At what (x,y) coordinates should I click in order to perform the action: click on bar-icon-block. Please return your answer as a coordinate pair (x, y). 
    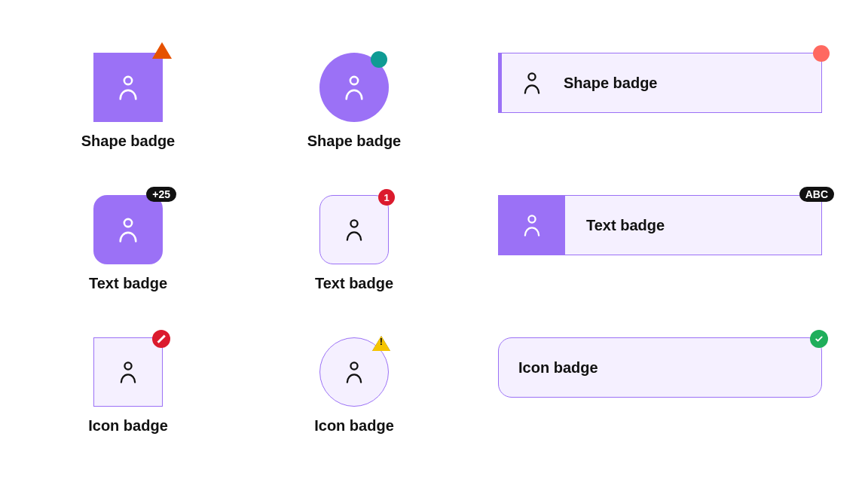
    Looking at the image, I should click on (532, 225).